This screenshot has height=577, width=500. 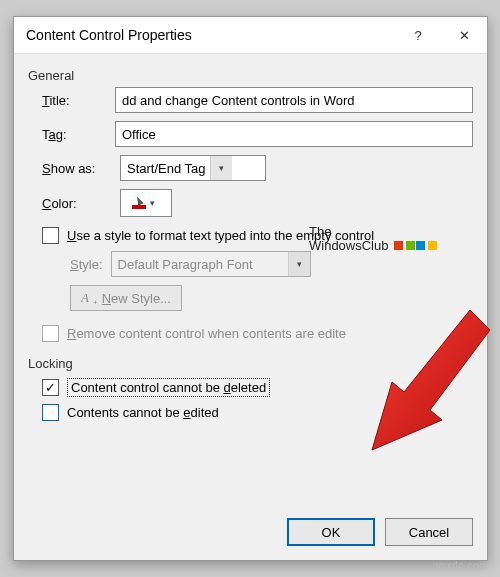 I want to click on cannot-edit-checkbox, so click(x=50, y=412).